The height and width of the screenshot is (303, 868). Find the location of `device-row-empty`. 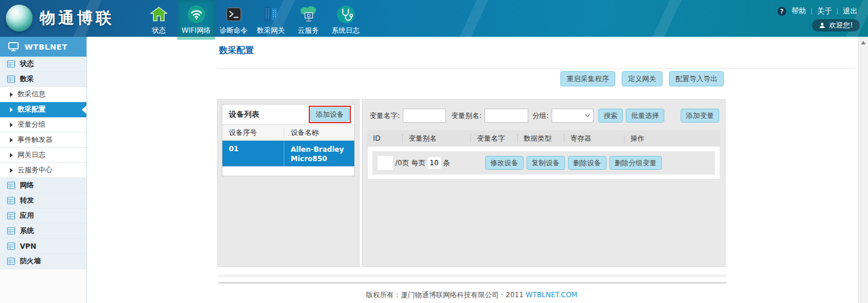

device-row-empty is located at coordinates (288, 171).